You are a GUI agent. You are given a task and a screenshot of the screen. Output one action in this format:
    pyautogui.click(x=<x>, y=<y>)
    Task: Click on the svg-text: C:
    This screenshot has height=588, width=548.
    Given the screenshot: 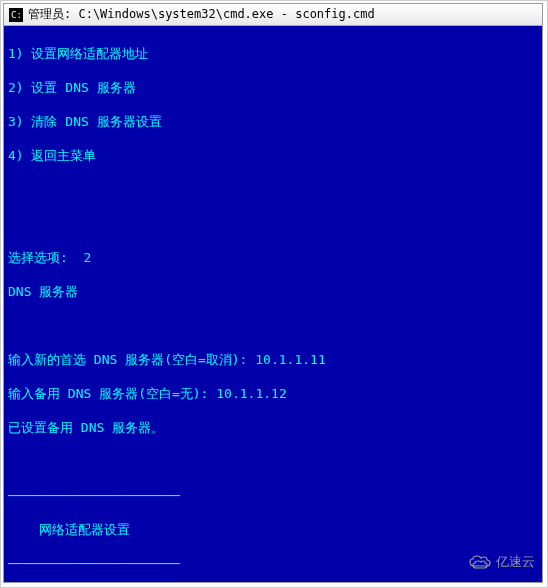 What is the action you would take?
    pyautogui.click(x=16, y=15)
    